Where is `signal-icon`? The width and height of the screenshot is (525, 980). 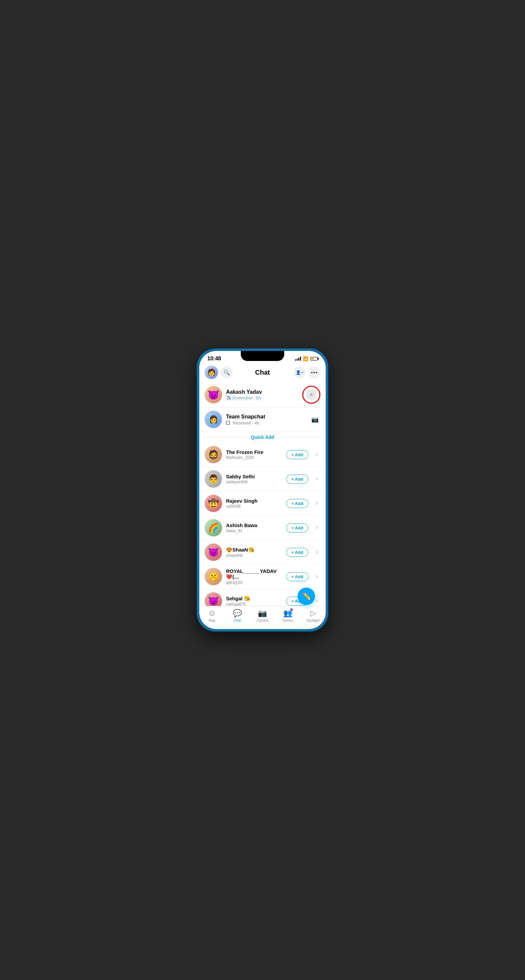
signal-icon is located at coordinates (298, 358).